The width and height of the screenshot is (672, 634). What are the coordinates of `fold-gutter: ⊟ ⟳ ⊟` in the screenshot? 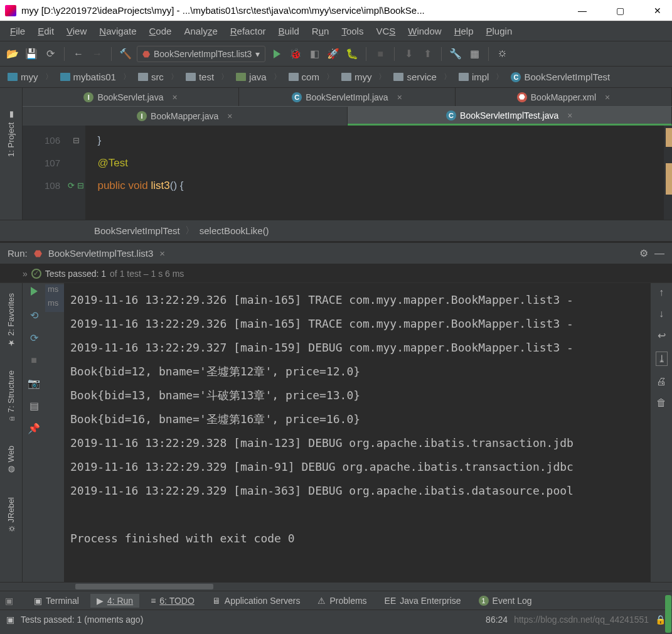 It's located at (76, 173).